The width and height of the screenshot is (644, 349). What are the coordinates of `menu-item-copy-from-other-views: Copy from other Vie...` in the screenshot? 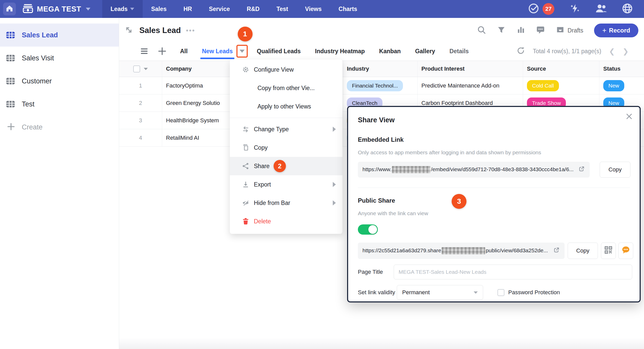 It's located at (286, 88).